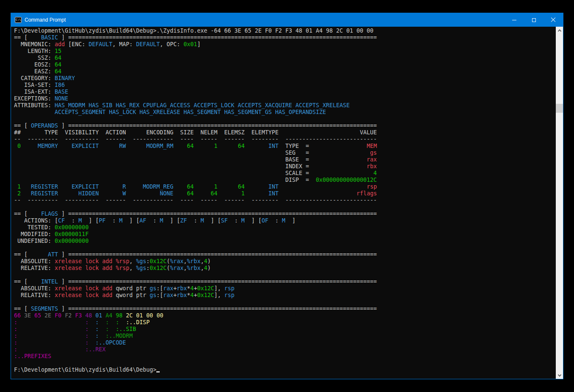 The height and width of the screenshot is (392, 574). I want to click on console-line: : : : : : :..DISP, so click(285, 322).